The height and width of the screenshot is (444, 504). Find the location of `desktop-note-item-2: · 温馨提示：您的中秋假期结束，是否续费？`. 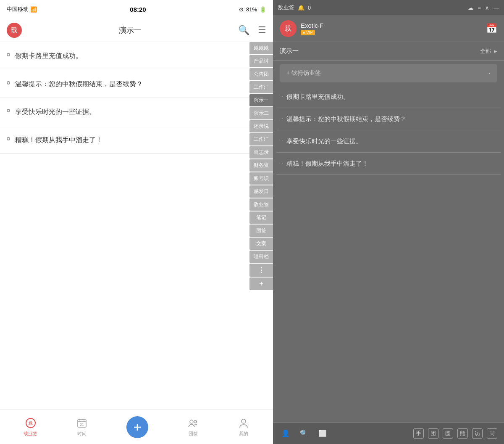

desktop-note-item-2: · 温馨提示：您的中秋假期结束，是否续费？ is located at coordinates (388, 119).